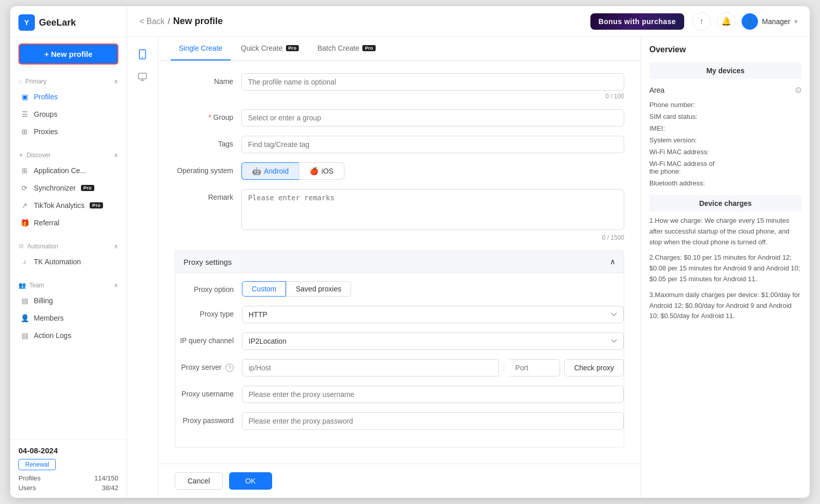  I want to click on remark-row: Remark 0 / 1500, so click(400, 215).